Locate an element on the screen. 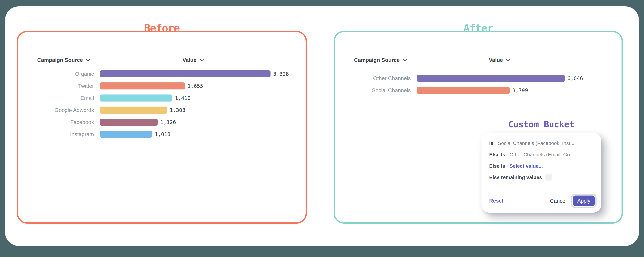 The image size is (644, 257). bucket-remaining-label: Else remaining values is located at coordinates (516, 177).